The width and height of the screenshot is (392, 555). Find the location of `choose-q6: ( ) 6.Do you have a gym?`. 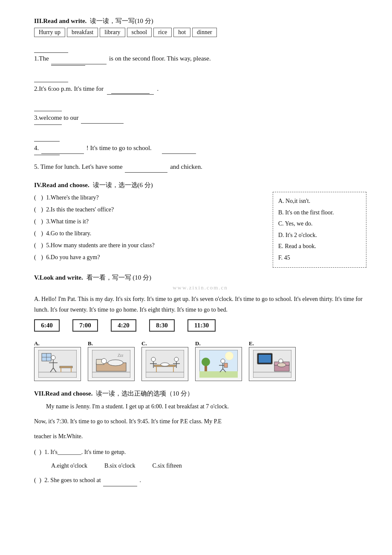

choose-q6: ( ) 6.Do you have a gym? is located at coordinates (151, 257).